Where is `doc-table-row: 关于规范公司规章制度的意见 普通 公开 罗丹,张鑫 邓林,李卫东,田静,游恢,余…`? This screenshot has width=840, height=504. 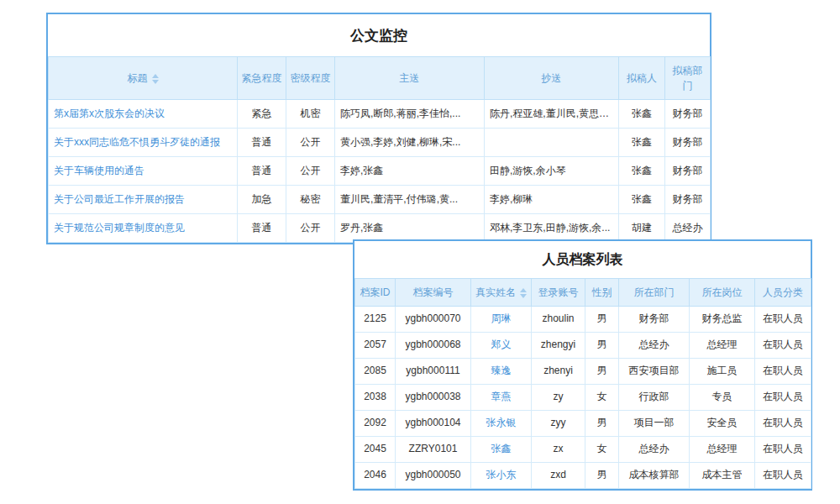
doc-table-row: 关于规范公司规章制度的意见 普通 公开 罗丹,张鑫 邓林,李卫东,田静,游恢,余… is located at coordinates (380, 228).